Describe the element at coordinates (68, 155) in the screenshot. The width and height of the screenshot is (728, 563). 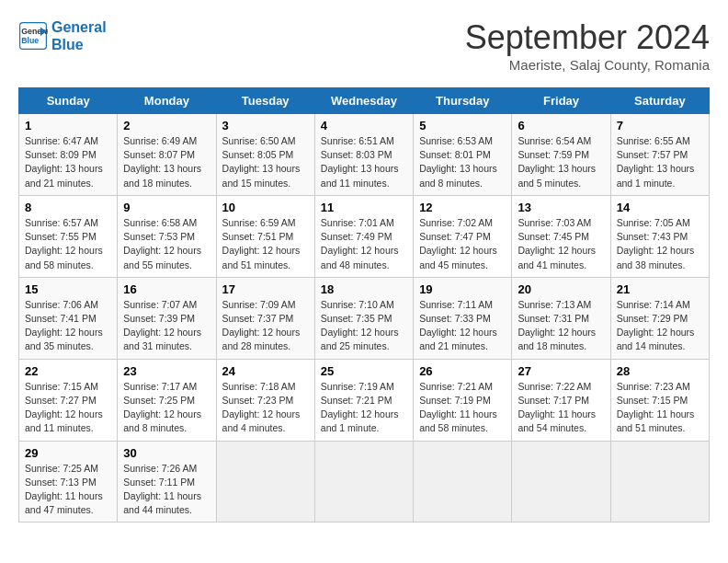
I see `calendar-cell: 1Sunrise: 6:47 AMSunset: 8:09 PMDaylight…` at that location.